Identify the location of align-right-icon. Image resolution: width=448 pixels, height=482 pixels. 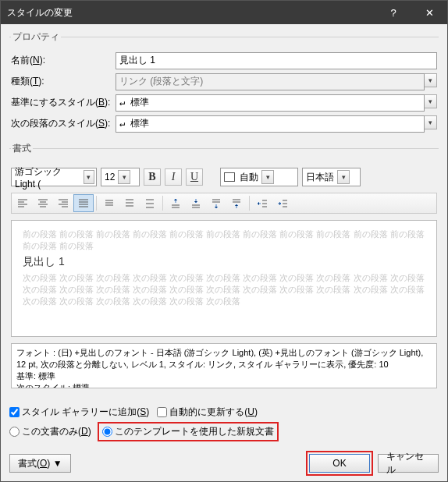
(63, 203).